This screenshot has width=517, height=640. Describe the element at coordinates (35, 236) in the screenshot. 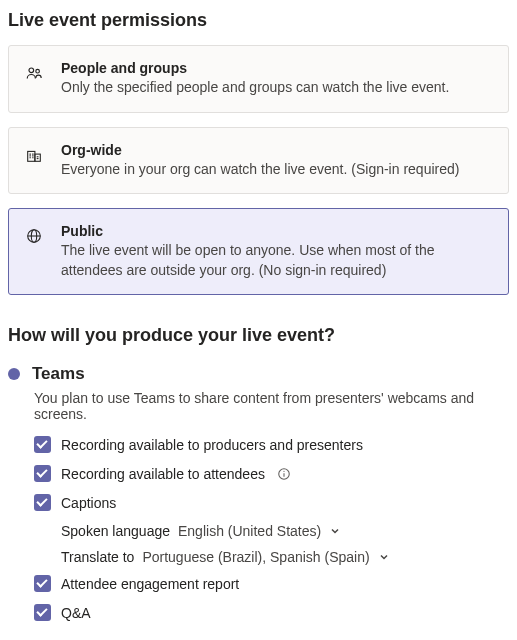

I see `globe-icon` at that location.